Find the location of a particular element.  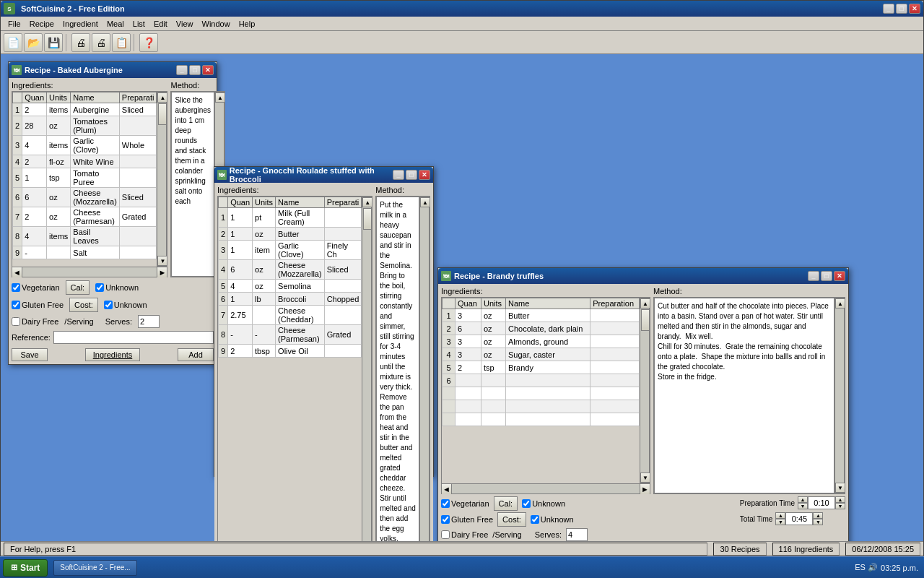

preptime-down: ▼ is located at coordinates (803, 506).